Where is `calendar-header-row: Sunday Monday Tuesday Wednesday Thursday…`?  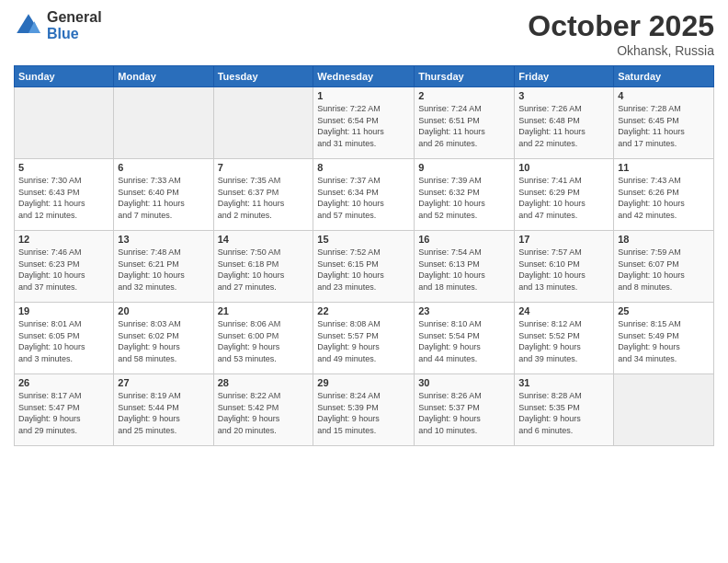 calendar-header-row: Sunday Monday Tuesday Wednesday Thursday… is located at coordinates (364, 77).